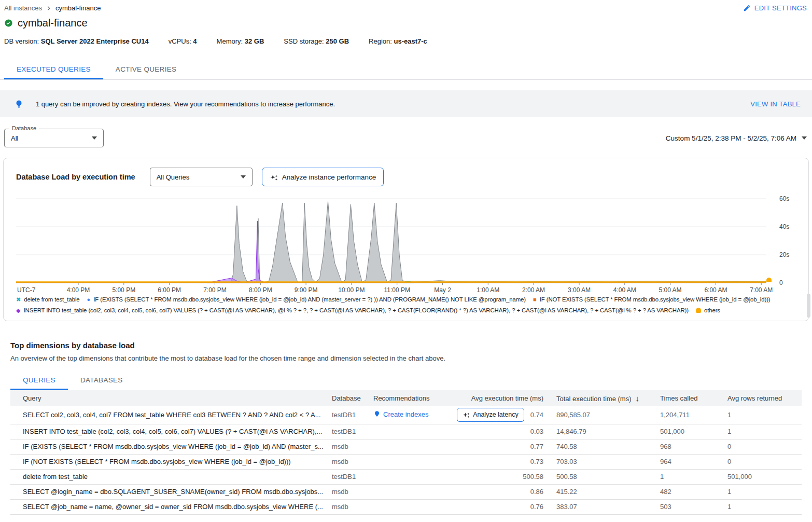  I want to click on total-execution-time-cell: 14,846.79, so click(608, 432).